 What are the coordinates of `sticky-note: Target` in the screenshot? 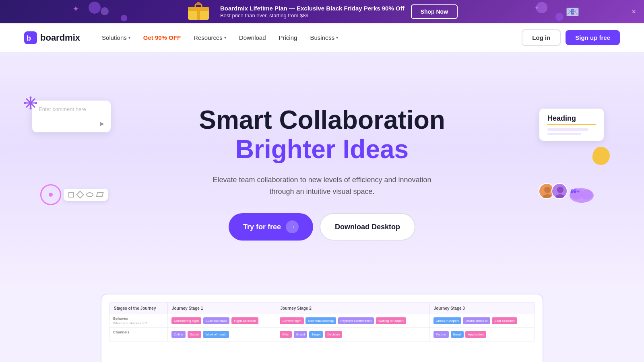 It's located at (316, 335).